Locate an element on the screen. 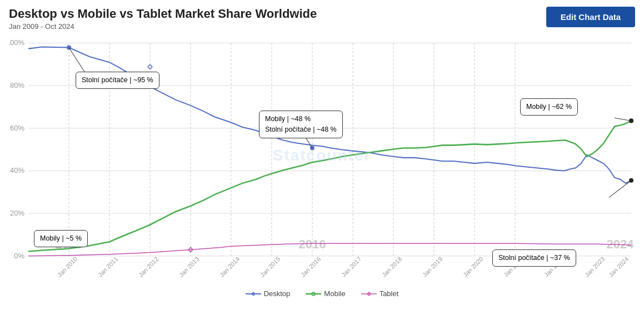 This screenshot has height=320, width=644. svg-text: Jan 2017 is located at coordinates (351, 267).